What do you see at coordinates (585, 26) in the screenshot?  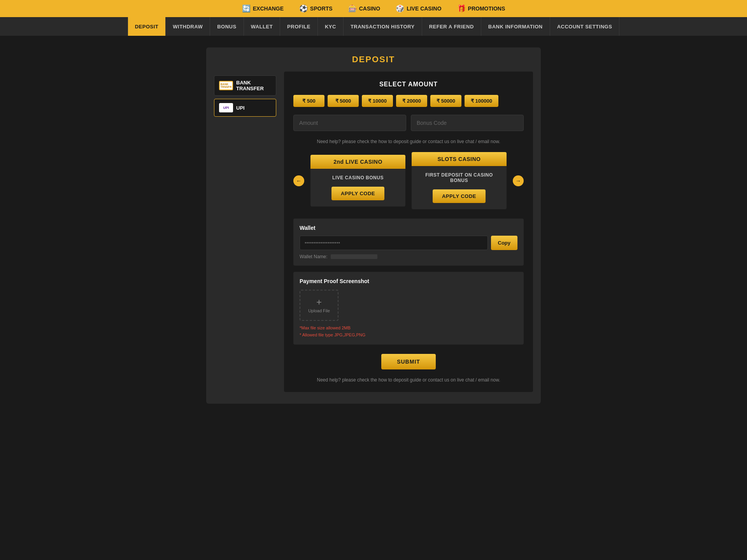 I see `nav-account-settings: ACCOUNT SETTINGS` at bounding box center [585, 26].